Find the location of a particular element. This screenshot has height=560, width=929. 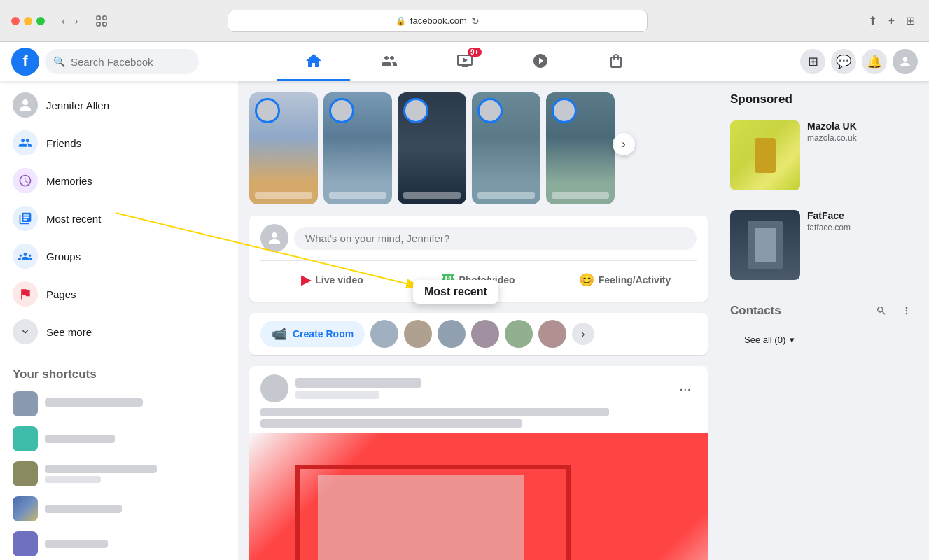

sidebar-item-friends: Friends is located at coordinates (119, 143).